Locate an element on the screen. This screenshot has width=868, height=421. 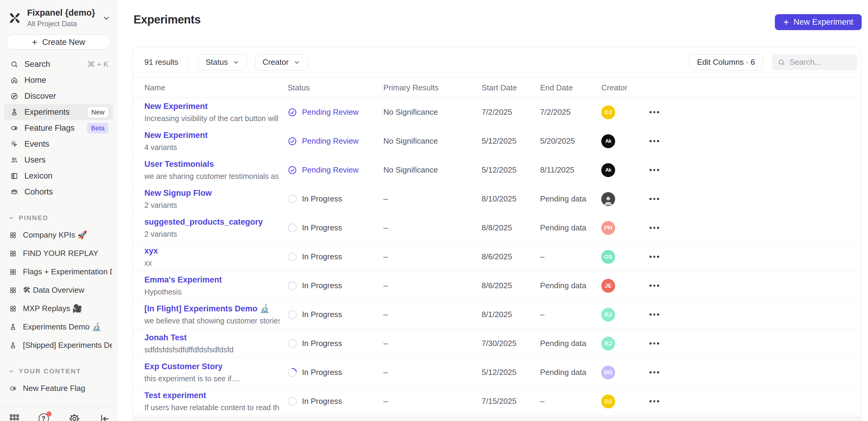
sidebar-pinned-item: FIND YOUR REPLAY is located at coordinates (59, 253).